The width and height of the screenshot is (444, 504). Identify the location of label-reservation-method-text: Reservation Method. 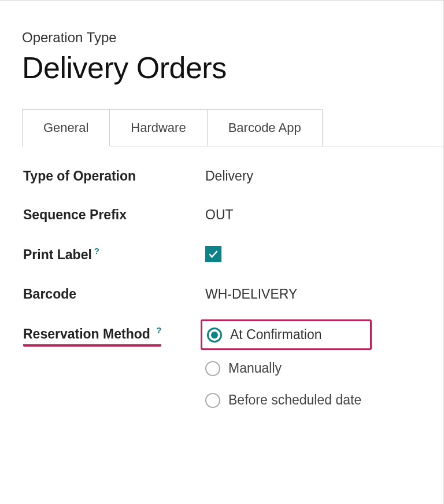
(87, 334).